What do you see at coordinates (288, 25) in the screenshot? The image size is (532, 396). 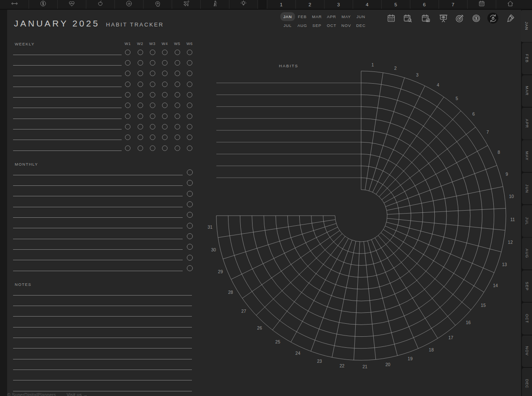 I see `month-select-jul: JUL` at bounding box center [288, 25].